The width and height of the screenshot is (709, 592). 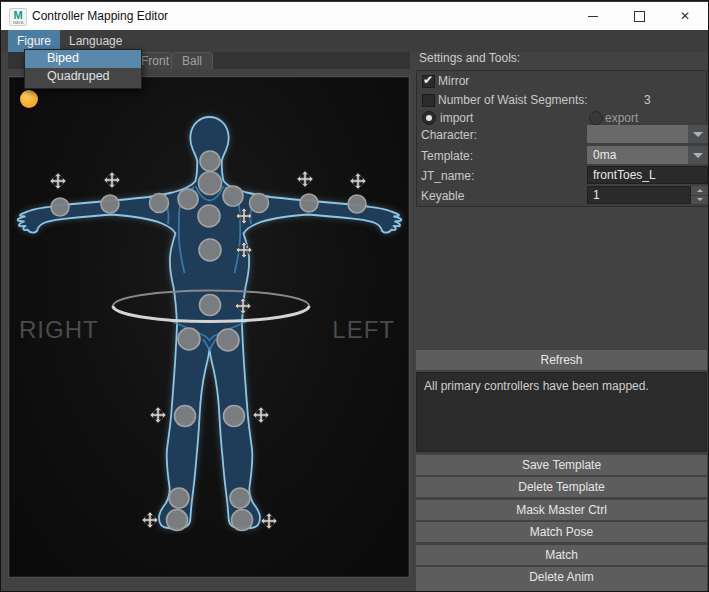 What do you see at coordinates (596, 118) in the screenshot?
I see `export-radio` at bounding box center [596, 118].